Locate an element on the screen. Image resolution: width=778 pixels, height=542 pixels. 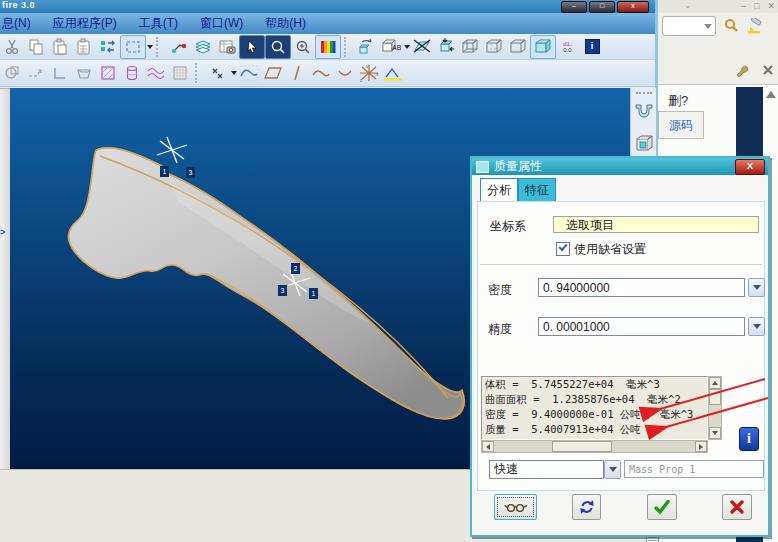
select-box-dropdown-caret is located at coordinates (150, 47).